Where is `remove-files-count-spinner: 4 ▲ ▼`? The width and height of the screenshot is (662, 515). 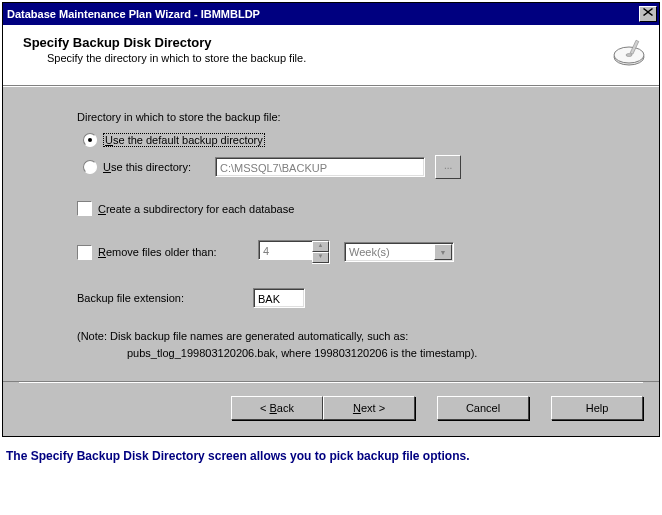
remove-files-count-spinner: 4 ▲ ▼ is located at coordinates (294, 252).